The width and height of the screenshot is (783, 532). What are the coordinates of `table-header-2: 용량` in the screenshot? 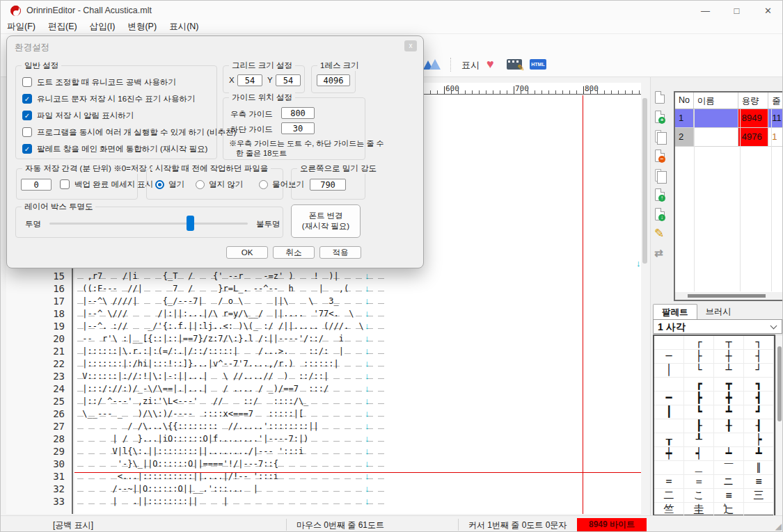 It's located at (753, 100).